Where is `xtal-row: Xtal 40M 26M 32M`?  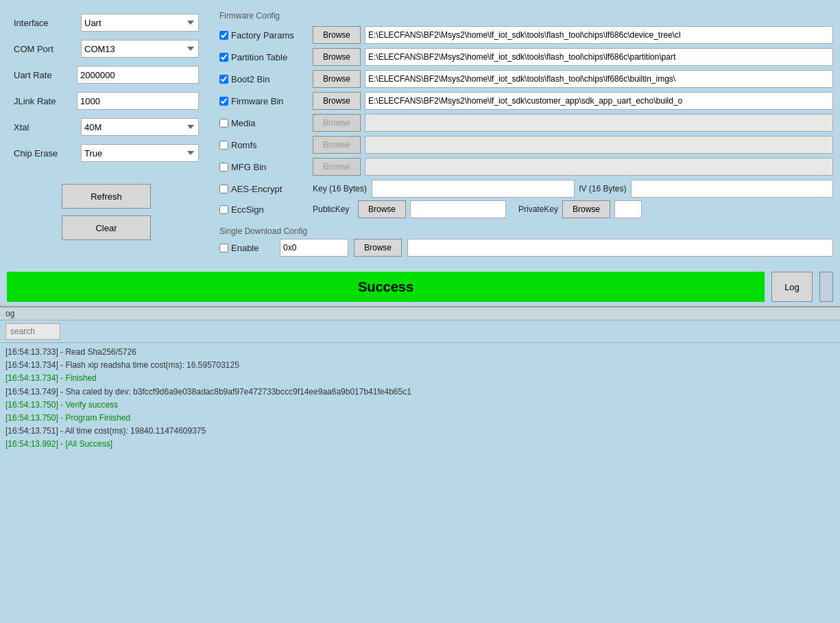
xtal-row: Xtal 40M 26M 32M is located at coordinates (106, 127).